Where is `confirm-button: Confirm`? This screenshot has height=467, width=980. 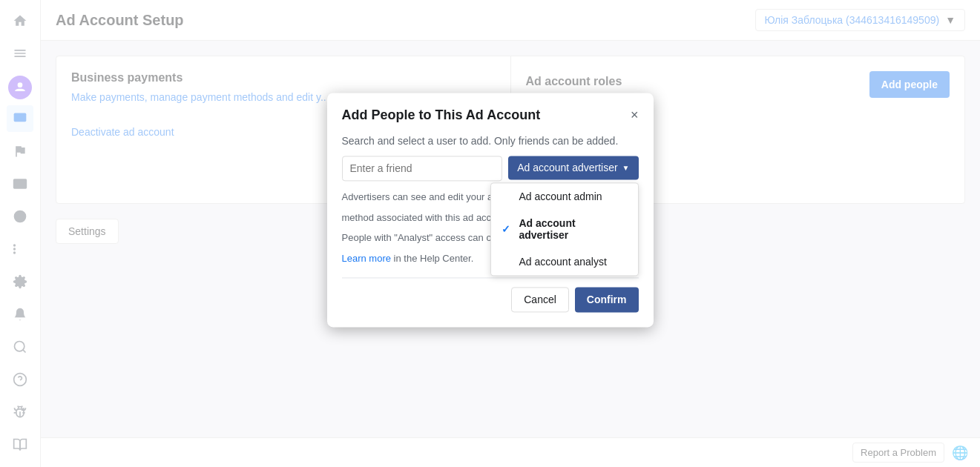 confirm-button: Confirm is located at coordinates (607, 299).